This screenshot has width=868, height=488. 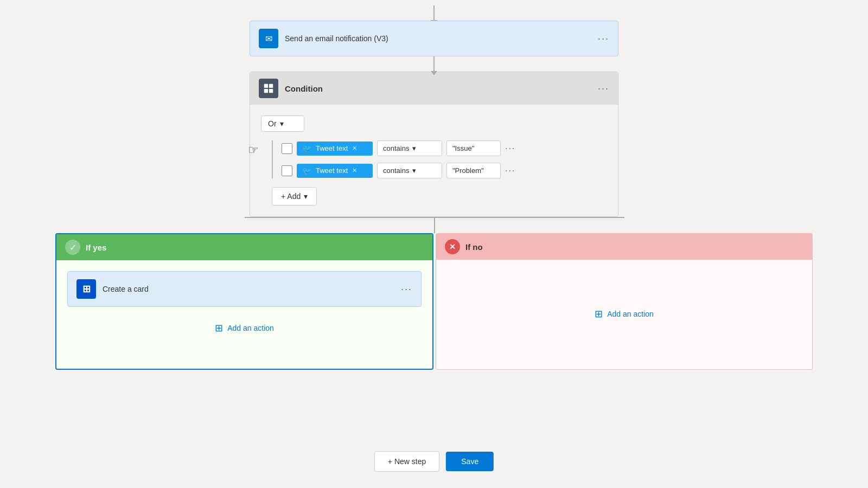 I want to click on condition-operator-label-2: contains, so click(x=396, y=170).